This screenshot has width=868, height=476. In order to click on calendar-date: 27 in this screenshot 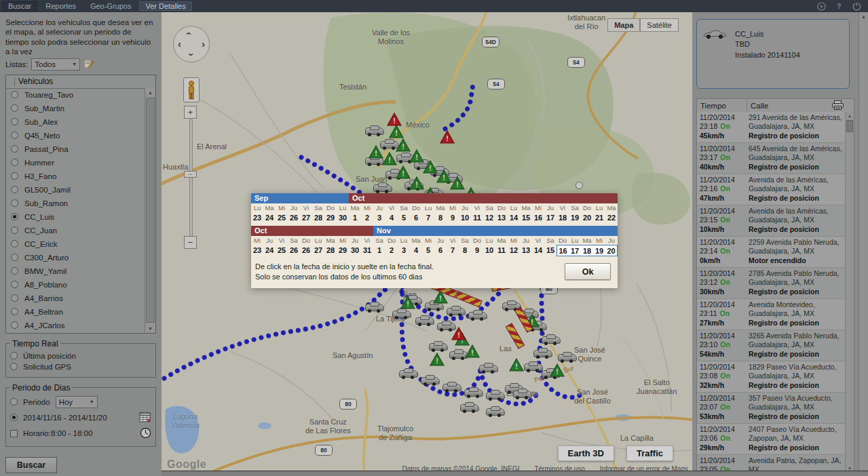, I will do `click(318, 251)`.